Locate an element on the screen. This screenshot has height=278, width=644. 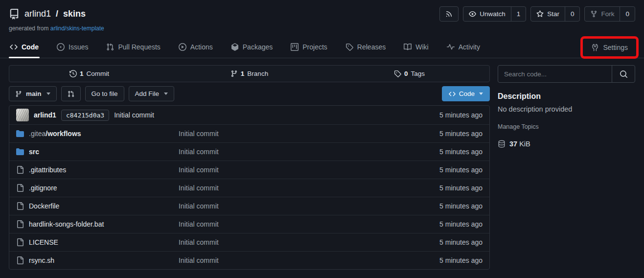
tools-icon is located at coordinates (595, 47).